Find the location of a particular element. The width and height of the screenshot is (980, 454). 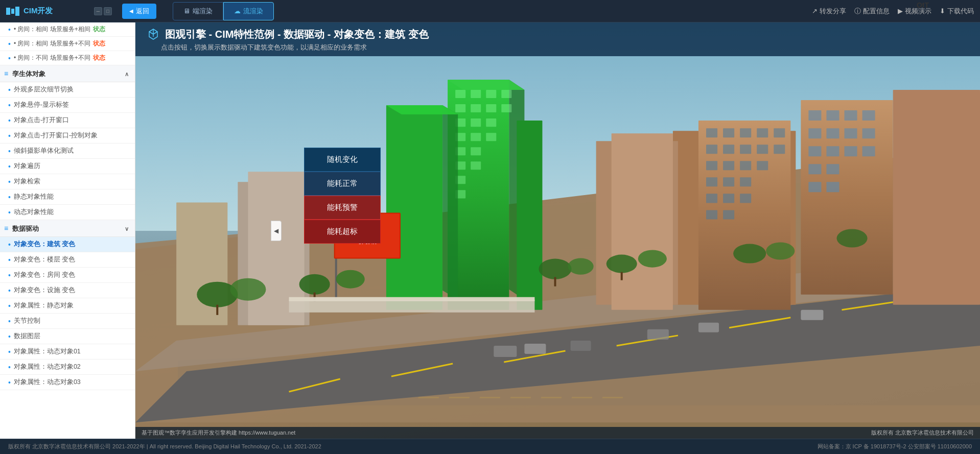

section-lifebody: ≡ 孪生体对象 ∧ is located at coordinates (67, 74).